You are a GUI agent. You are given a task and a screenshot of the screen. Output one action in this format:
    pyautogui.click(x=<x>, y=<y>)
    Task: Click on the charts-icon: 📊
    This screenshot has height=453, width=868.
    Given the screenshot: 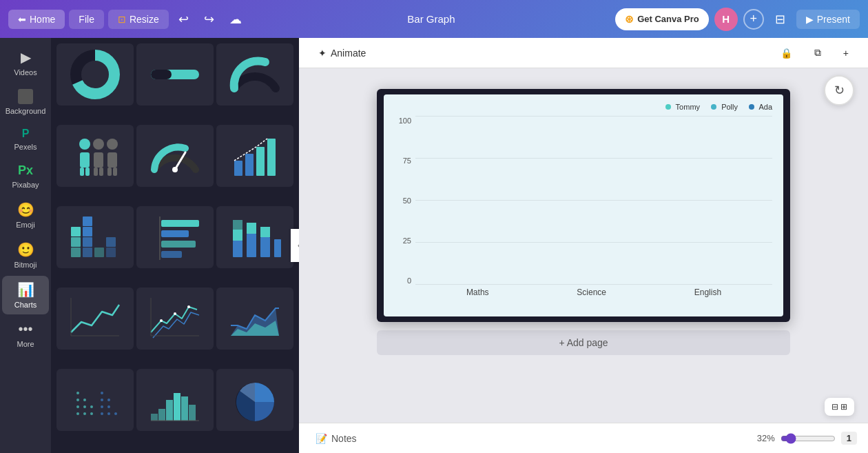 What is the action you would take?
    pyautogui.click(x=26, y=290)
    